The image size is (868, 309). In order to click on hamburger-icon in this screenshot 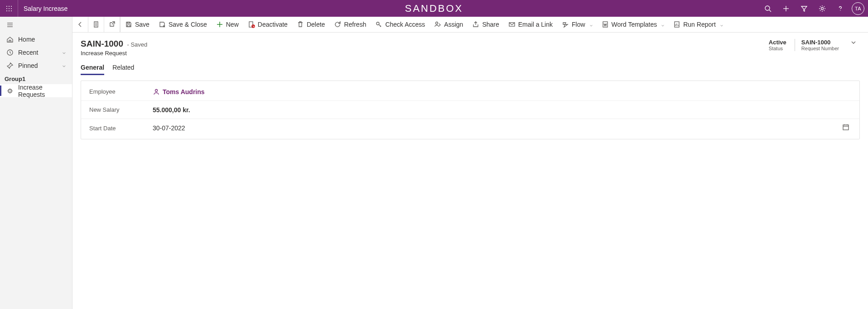, I will do `click(10, 25)`.